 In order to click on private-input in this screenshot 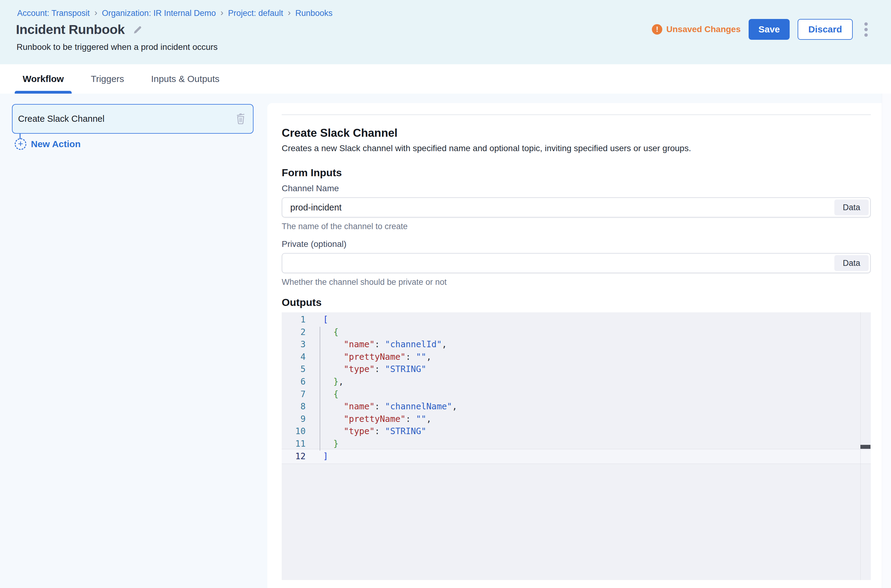, I will do `click(556, 263)`.